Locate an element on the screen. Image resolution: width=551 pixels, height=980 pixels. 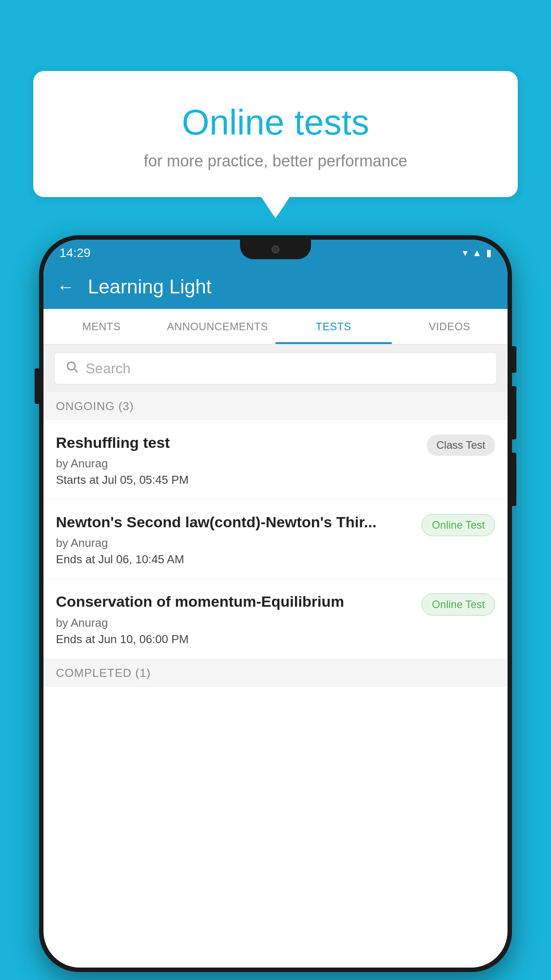
test-item-1: Reshuffling test by Anurag Starts at Jul… is located at coordinates (276, 460).